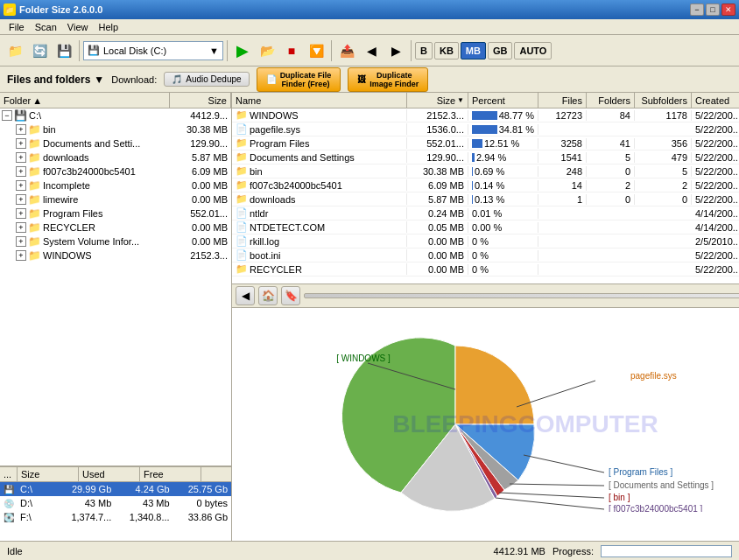  I want to click on minimize-button: −, so click(697, 10).